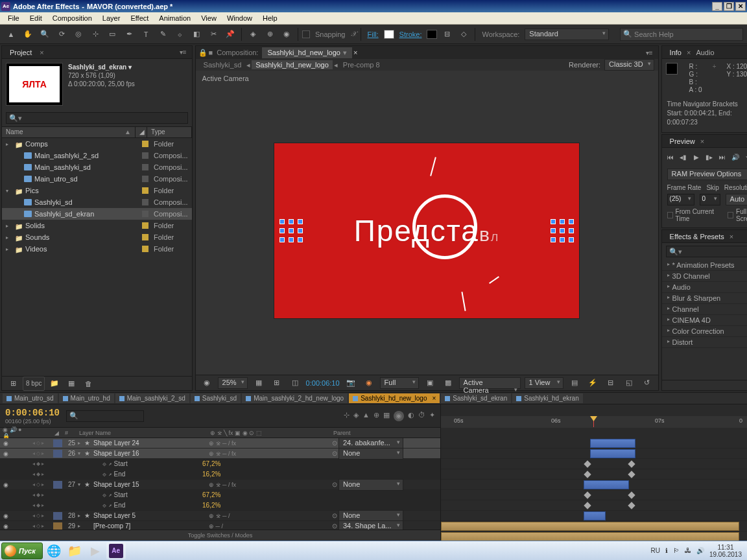  I want to click on comp-tab-close-icon: ×, so click(355, 52).